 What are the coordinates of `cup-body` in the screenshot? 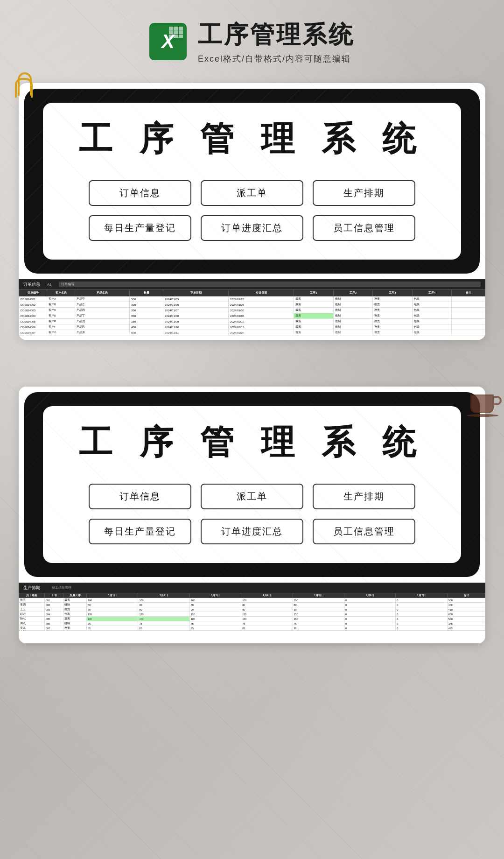 It's located at (482, 404).